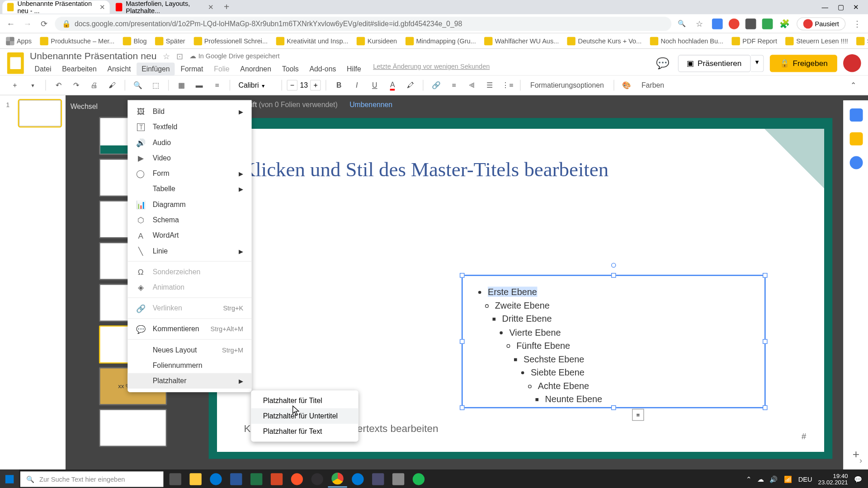 Image resolution: width=868 pixels, height=488 pixels. Describe the element at coordinates (804, 436) in the screenshot. I see `slide-number-placeholder: #` at that location.